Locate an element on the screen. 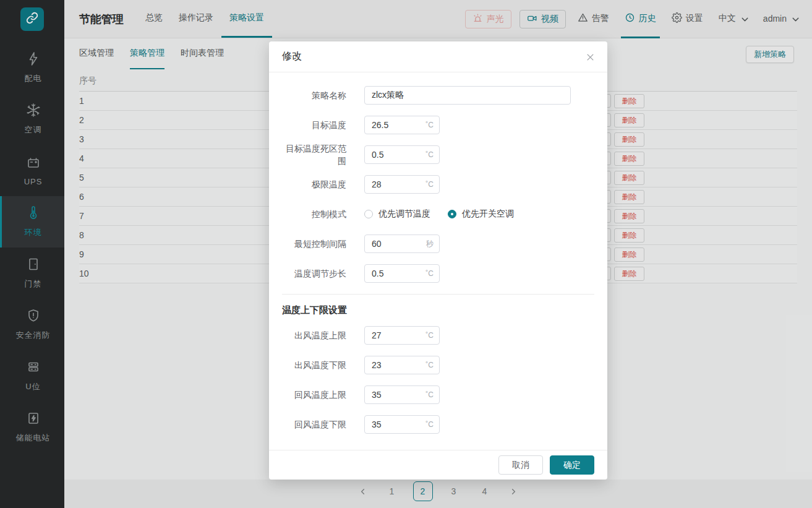 Image resolution: width=812 pixels, height=508 pixels. field-label: 回风温度上限 is located at coordinates (314, 395).